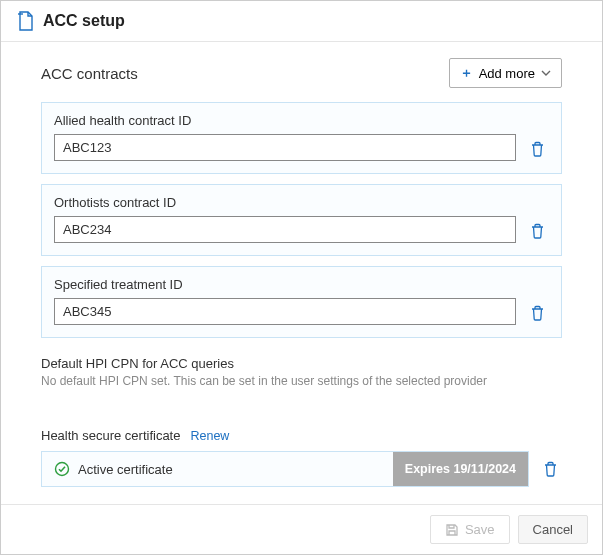  Describe the element at coordinates (546, 73) in the screenshot. I see `chevron-down-icon` at that location.